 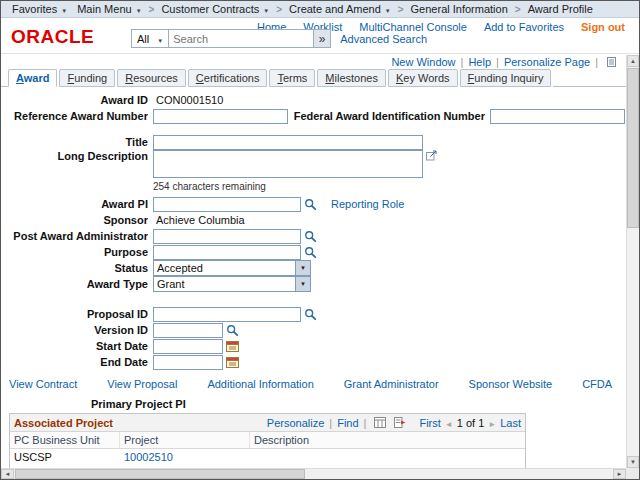 What do you see at coordinates (268, 440) in the screenshot?
I see `grid-column-headers: PC Business Unit Project Description` at bounding box center [268, 440].